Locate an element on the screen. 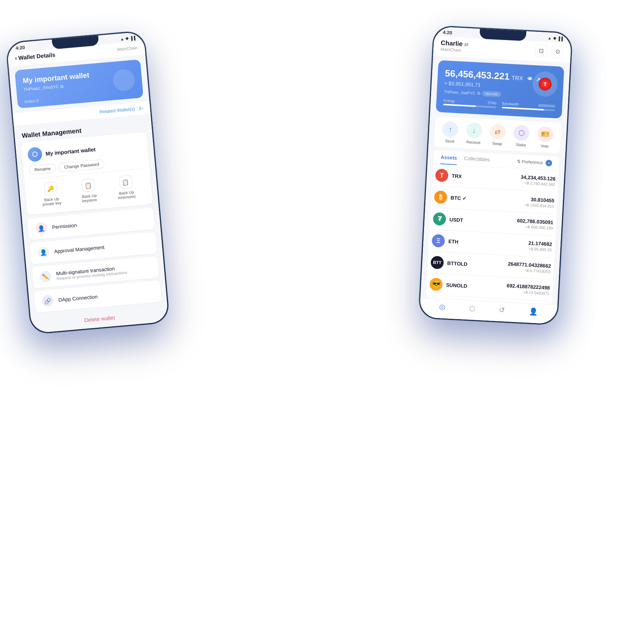 The width and height of the screenshot is (644, 644). swap-label: Swap is located at coordinates (497, 143).